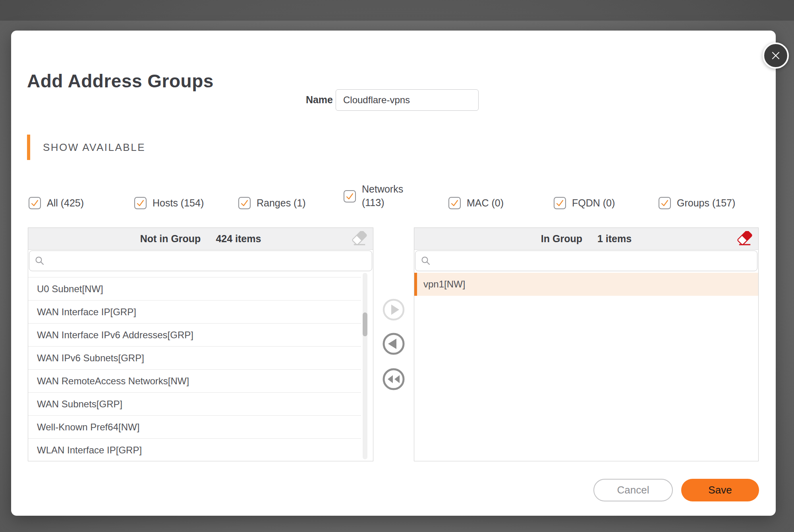 The image size is (794, 532). Describe the element at coordinates (195, 312) in the screenshot. I see `list-item: WAN Interface IP[GRP]` at that location.